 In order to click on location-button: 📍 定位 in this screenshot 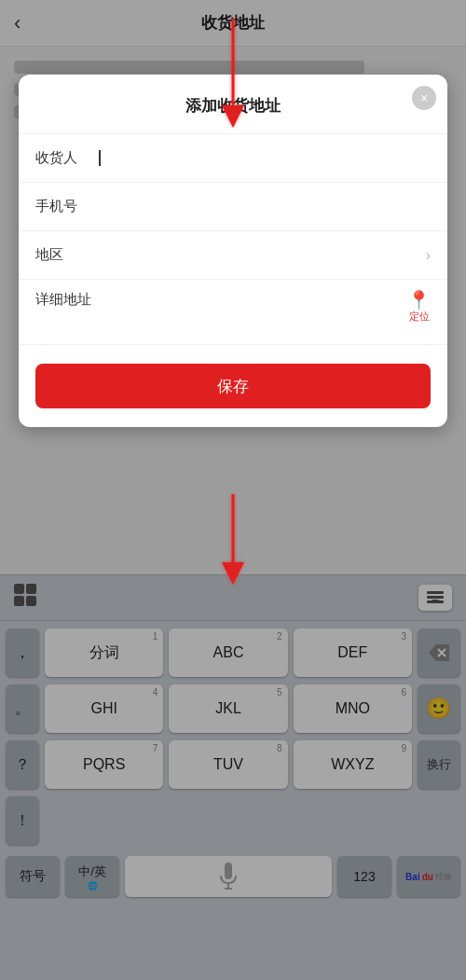, I will do `click(419, 308)`.